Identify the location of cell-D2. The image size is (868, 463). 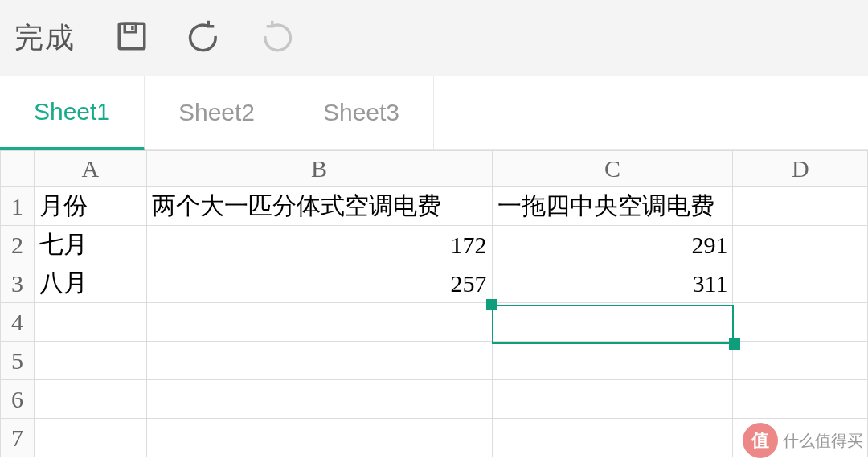
(800, 245).